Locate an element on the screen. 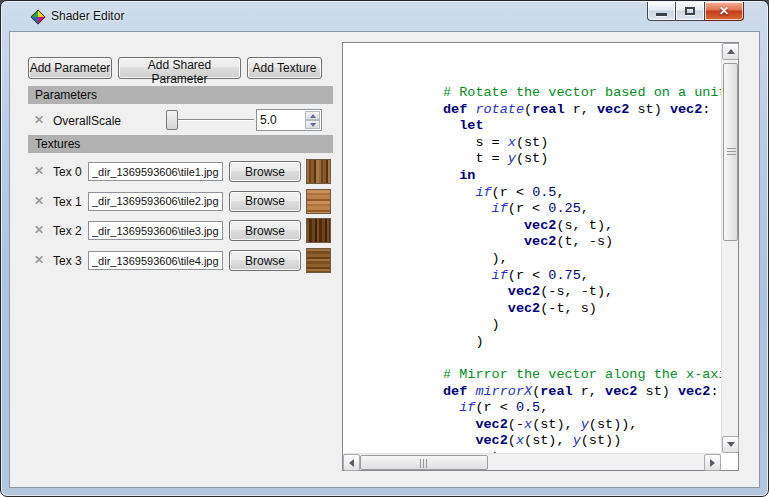 Image resolution: width=769 pixels, height=497 pixels. parameter-spinbox is located at coordinates (289, 120).